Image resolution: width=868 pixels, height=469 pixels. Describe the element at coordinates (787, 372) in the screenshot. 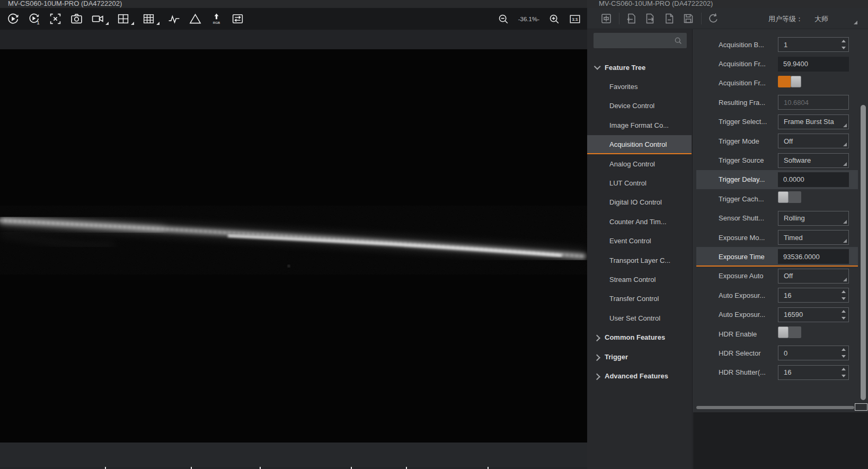

I see `property-value: 16` at that location.